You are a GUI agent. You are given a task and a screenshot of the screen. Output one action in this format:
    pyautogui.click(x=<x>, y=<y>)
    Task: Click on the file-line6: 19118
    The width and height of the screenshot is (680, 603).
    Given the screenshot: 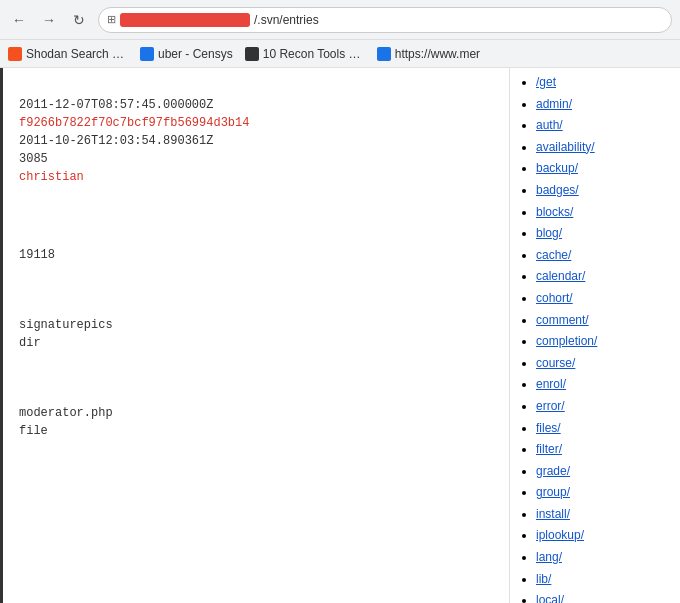 What is the action you would take?
    pyautogui.click(x=37, y=255)
    